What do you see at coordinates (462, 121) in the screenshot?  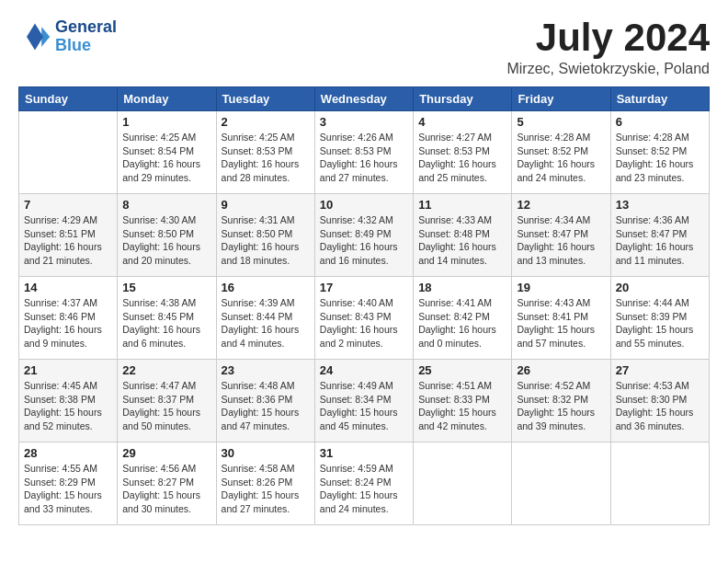 I see `day-number: 4` at bounding box center [462, 121].